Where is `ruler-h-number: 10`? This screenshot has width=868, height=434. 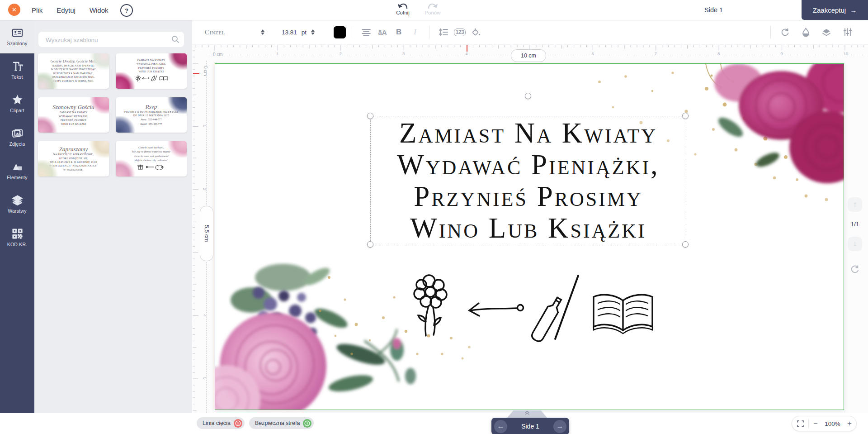
ruler-h-number: 10 is located at coordinates (846, 54).